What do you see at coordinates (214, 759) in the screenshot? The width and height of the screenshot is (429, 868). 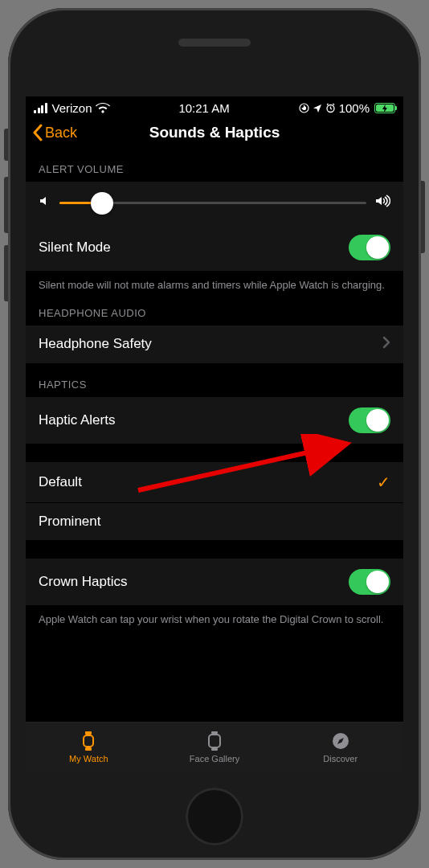 I see `tab-label: Face Gallery` at bounding box center [214, 759].